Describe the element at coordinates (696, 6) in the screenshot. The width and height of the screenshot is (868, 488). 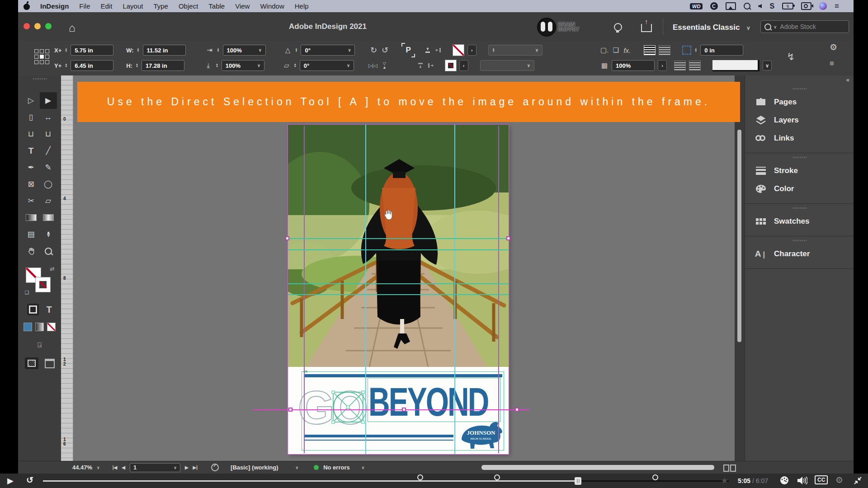
I see `wd-badge-icon: WD` at that location.